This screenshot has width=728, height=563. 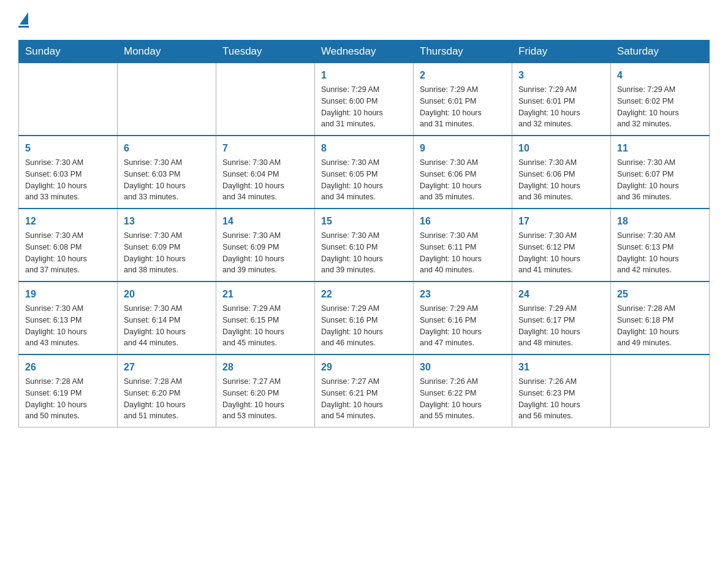 What do you see at coordinates (561, 318) in the screenshot?
I see `calendar-cell: 24Sunrise: 7:29 AM Sunset: 6:17 PM Dayli…` at bounding box center [561, 318].